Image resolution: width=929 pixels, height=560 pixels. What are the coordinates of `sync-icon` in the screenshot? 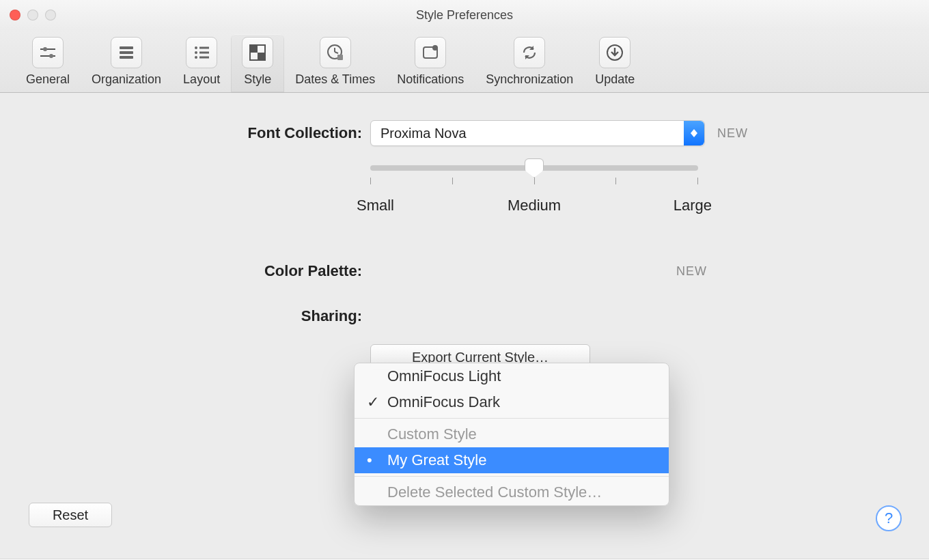 It's located at (529, 53).